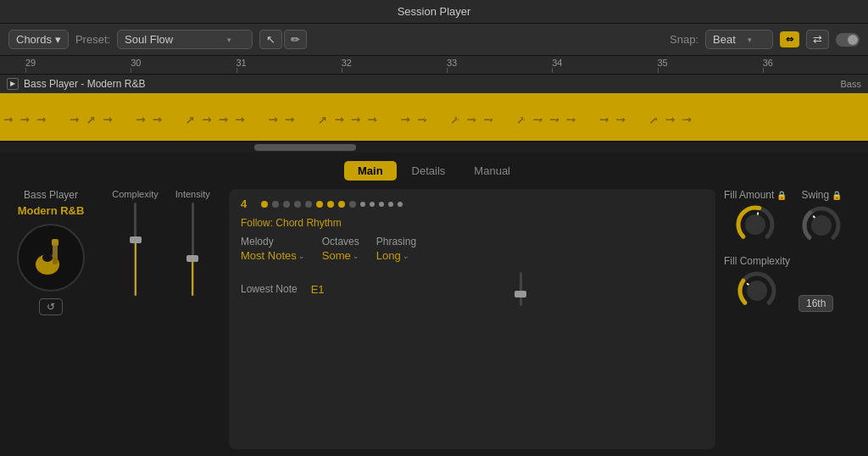  What do you see at coordinates (370, 171) in the screenshot?
I see `tab-main: Main` at bounding box center [370, 171].